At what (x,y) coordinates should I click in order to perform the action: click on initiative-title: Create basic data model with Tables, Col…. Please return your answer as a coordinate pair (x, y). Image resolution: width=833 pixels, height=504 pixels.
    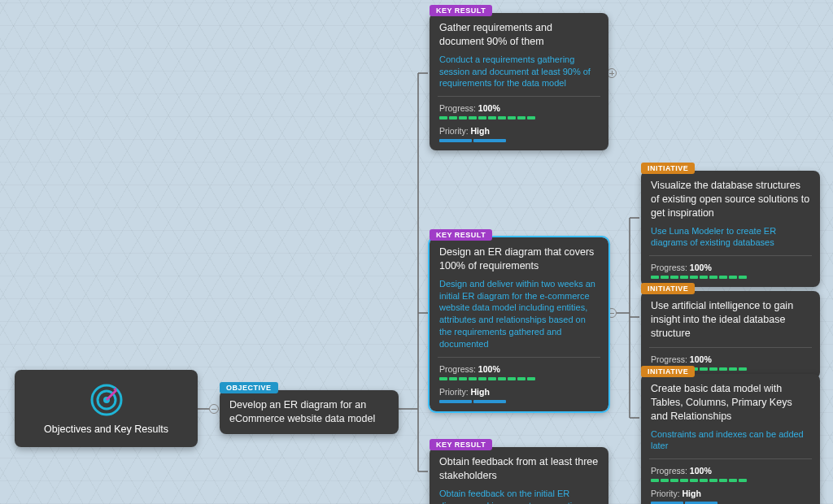
    Looking at the image, I should click on (731, 403).